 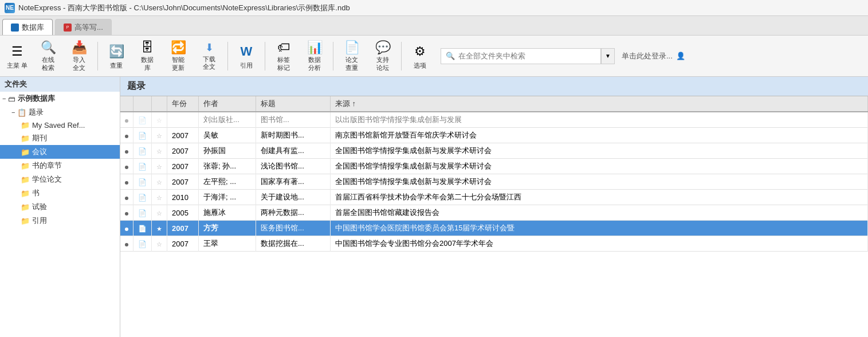 What do you see at coordinates (60, 207) in the screenshot?
I see `sidebar-item-test: 📁 试验` at bounding box center [60, 207].